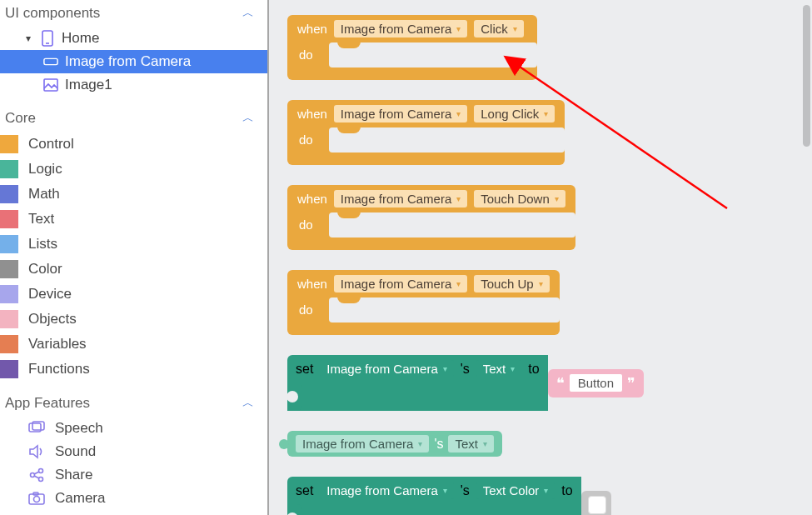  I want to click on feature-share: Share, so click(133, 475).